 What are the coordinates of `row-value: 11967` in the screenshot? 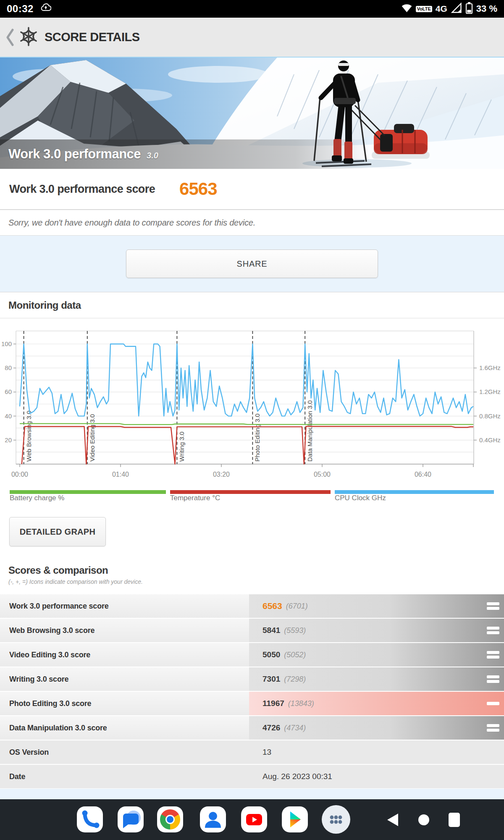 It's located at (273, 704).